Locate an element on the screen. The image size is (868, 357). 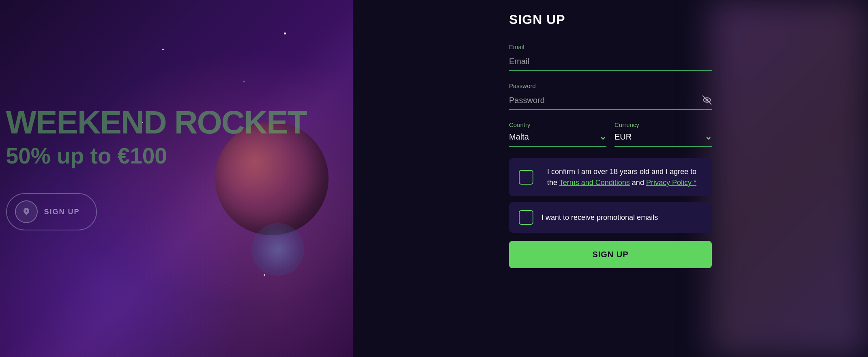
promo-checkbox-text: I want to receive promotional emails is located at coordinates (599, 217).